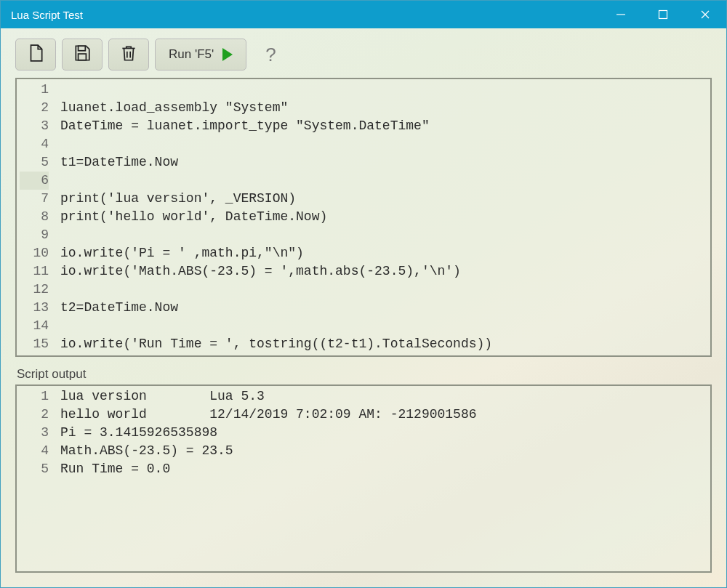 The height and width of the screenshot is (588, 727). Describe the element at coordinates (82, 55) in the screenshot. I see `save-button` at that location.